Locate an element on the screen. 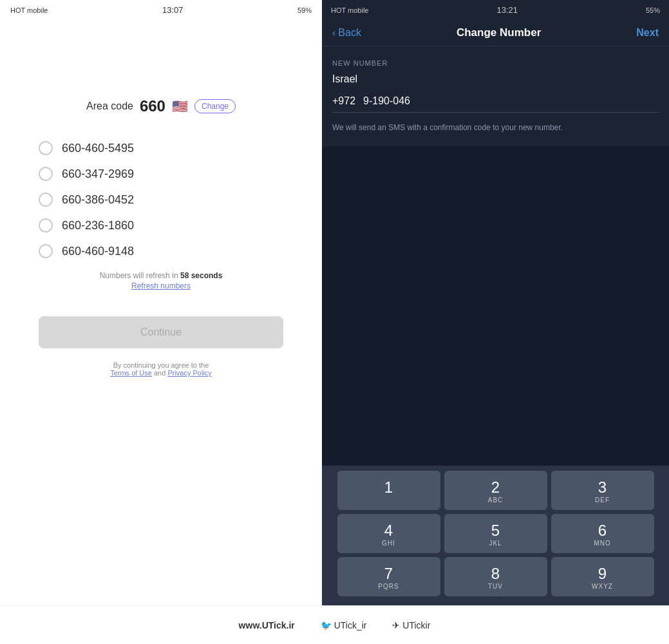 The height and width of the screenshot is (644, 669). key-8: 8 TUV is located at coordinates (496, 577).